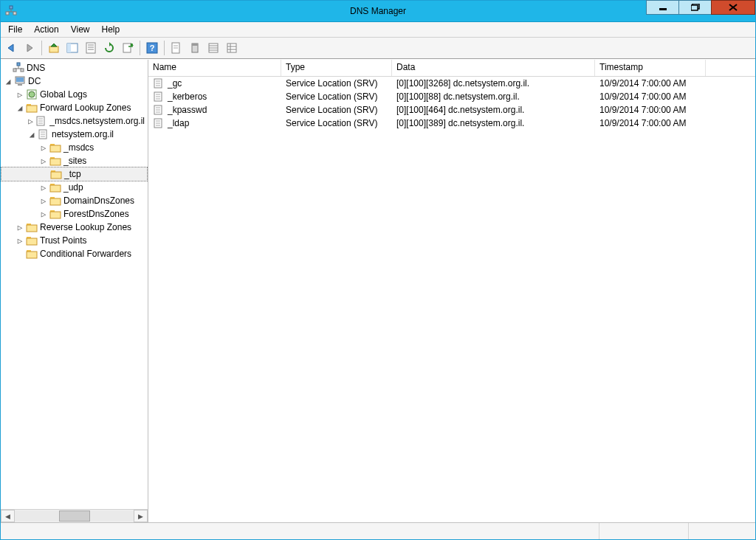  Describe the element at coordinates (41, 121) in the screenshot. I see `zone-icon` at that location.